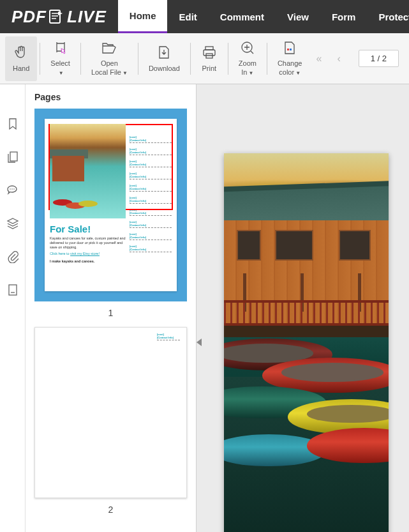 The width and height of the screenshot is (409, 532). I want to click on color-doc-icon, so click(290, 48).